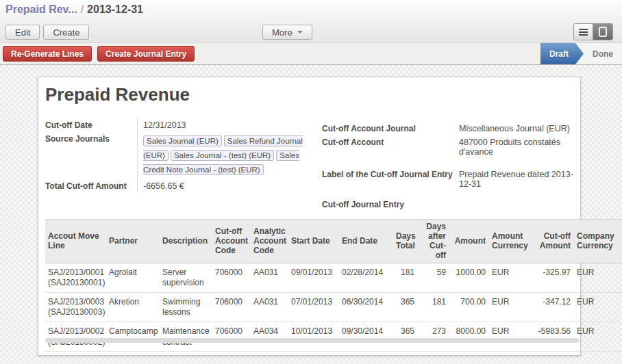 This screenshot has width=622, height=364. I want to click on journal-tag: Sales Journal (EUR), so click(182, 141).